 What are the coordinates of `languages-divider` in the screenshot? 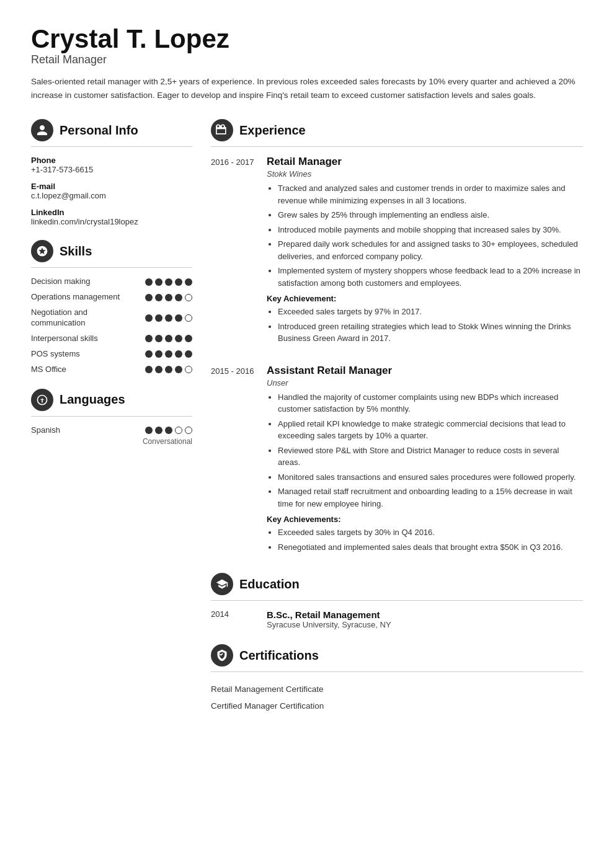 It's located at (112, 417).